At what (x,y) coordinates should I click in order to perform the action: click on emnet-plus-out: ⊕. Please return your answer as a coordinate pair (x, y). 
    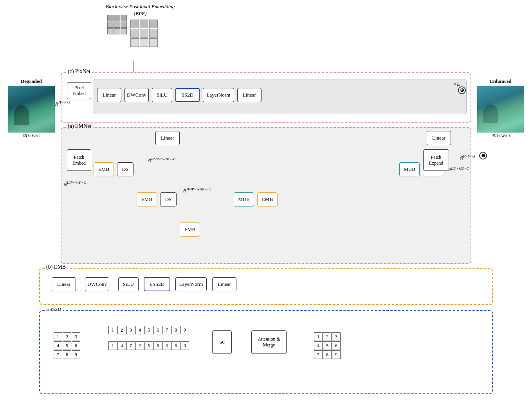
    Looking at the image, I should click on (483, 156).